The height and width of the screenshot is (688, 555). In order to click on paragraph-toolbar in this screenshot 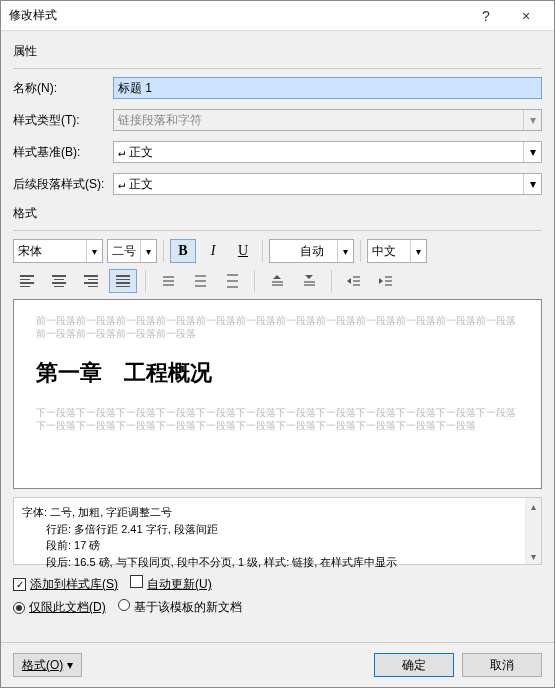, I will do `click(278, 281)`.